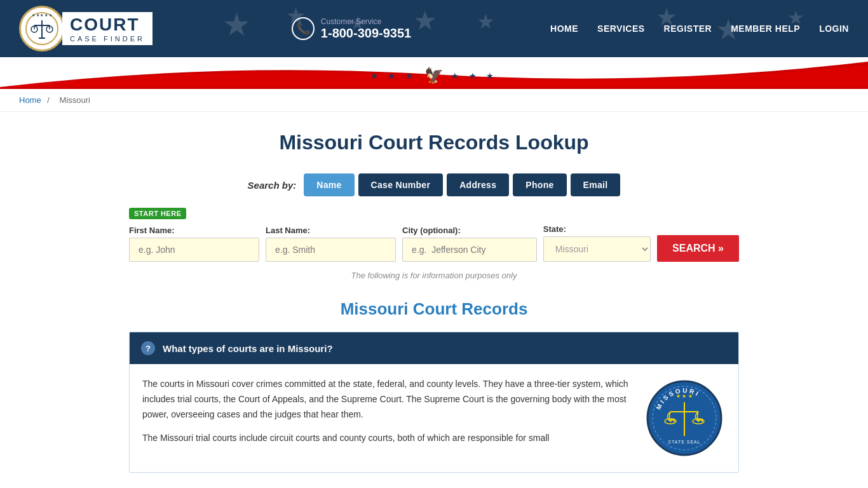 This screenshot has height=488, width=868. Describe the element at coordinates (194, 230) in the screenshot. I see `first-name-label: First Name:` at that location.